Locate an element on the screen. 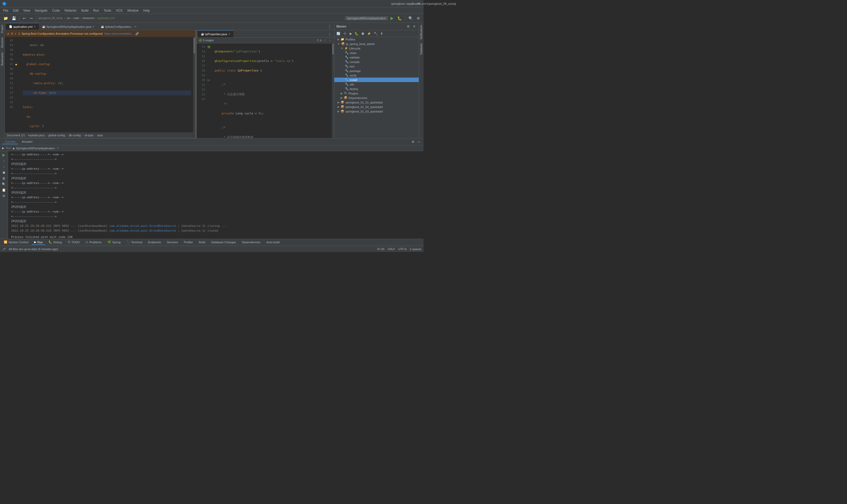 This screenshot has height=504, width=847. toolbar-open-button: 📁 is located at coordinates (5, 18).